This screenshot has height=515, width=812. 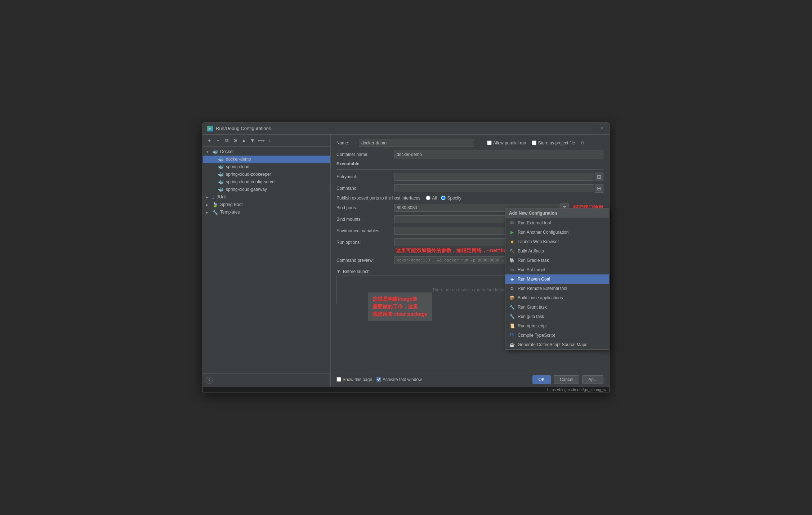 I want to click on collapse-icon: ▼, so click(x=339, y=272).